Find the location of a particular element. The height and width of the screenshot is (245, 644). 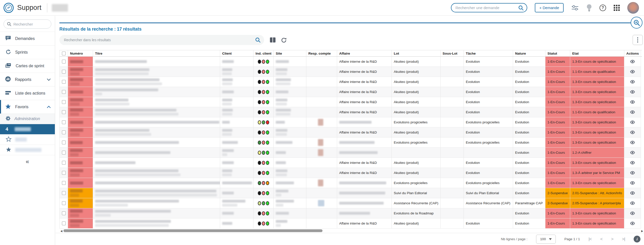

global-search-input is located at coordinates (487, 8).